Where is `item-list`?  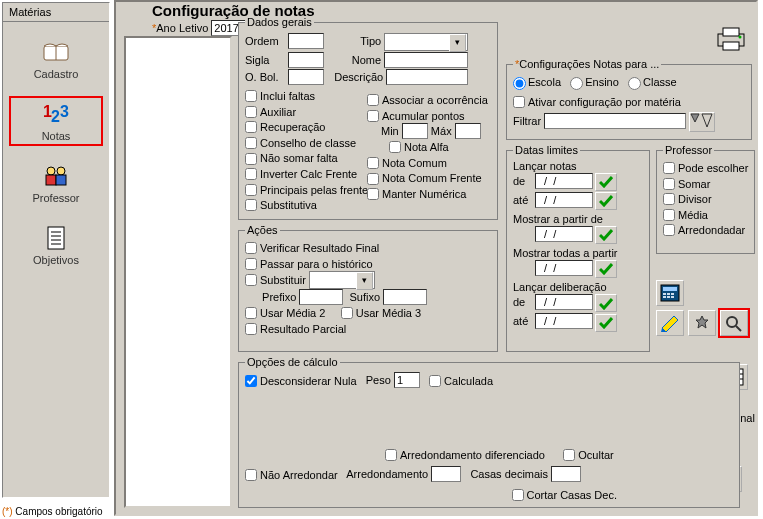
item-list is located at coordinates (178, 272).